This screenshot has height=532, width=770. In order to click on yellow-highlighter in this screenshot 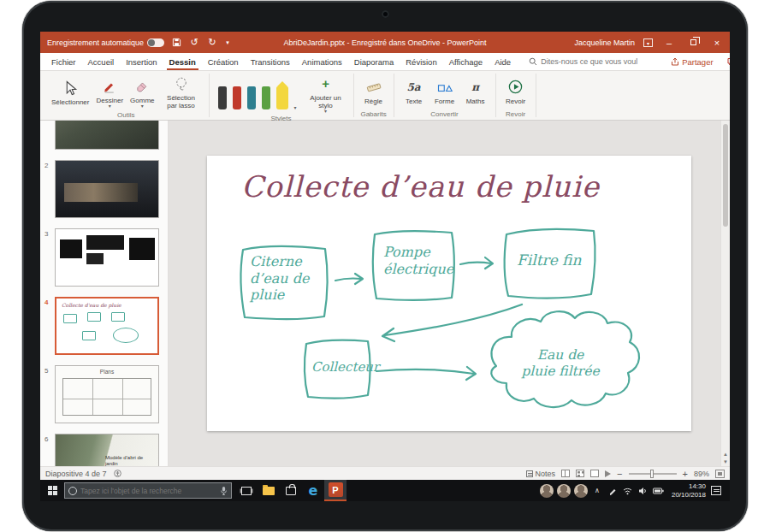, I will do `click(282, 98)`.